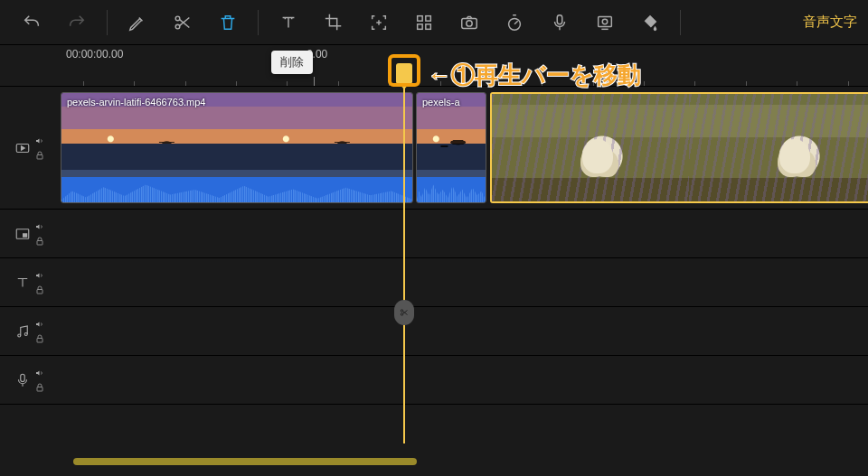 The height and width of the screenshot is (476, 868). What do you see at coordinates (463, 282) in the screenshot?
I see `text-track-body` at bounding box center [463, 282].